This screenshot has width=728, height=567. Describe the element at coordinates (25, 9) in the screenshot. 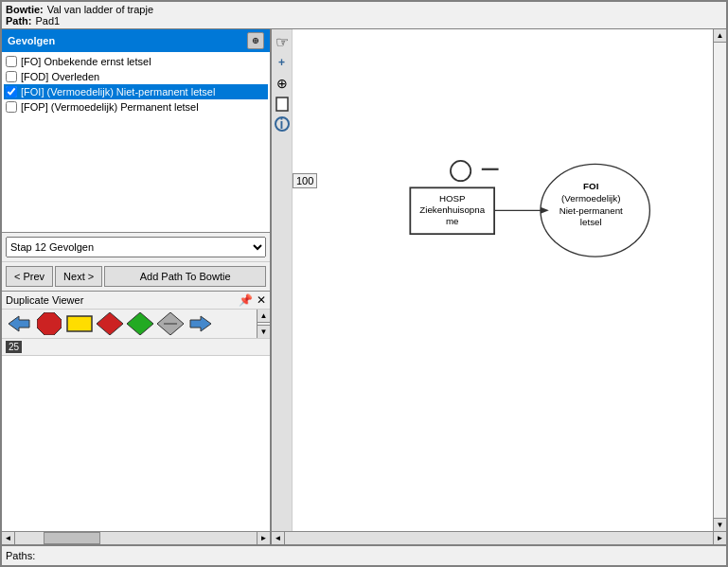

I see `bowtie-label: Bowtie:` at that location.